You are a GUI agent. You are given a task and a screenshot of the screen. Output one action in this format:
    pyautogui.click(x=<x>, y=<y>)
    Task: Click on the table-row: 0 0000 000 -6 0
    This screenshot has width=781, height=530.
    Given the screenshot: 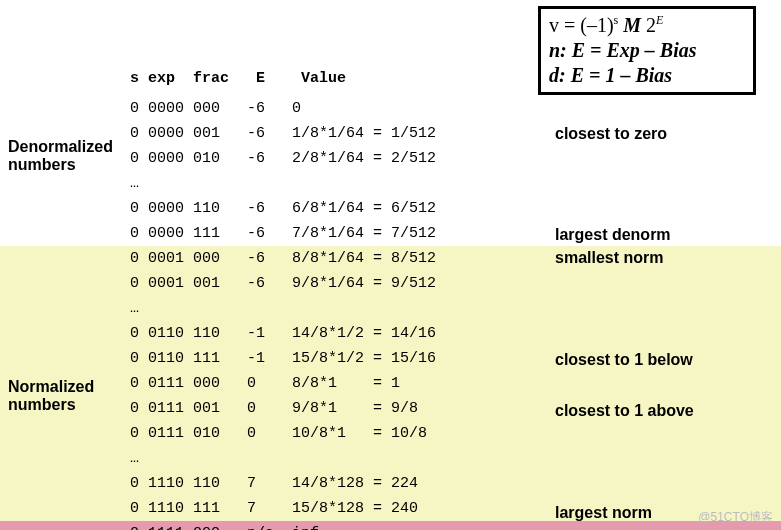 What is the action you would take?
    pyautogui.click(x=390, y=108)
    